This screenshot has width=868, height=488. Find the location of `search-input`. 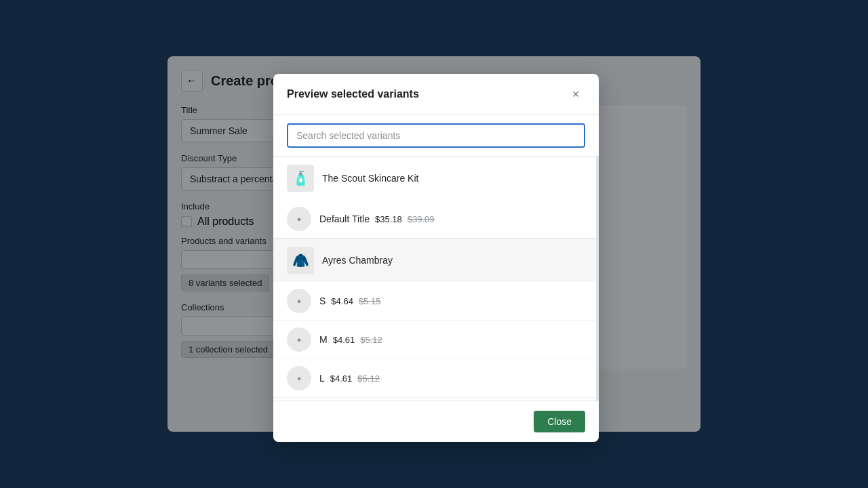

search-input is located at coordinates (436, 136).